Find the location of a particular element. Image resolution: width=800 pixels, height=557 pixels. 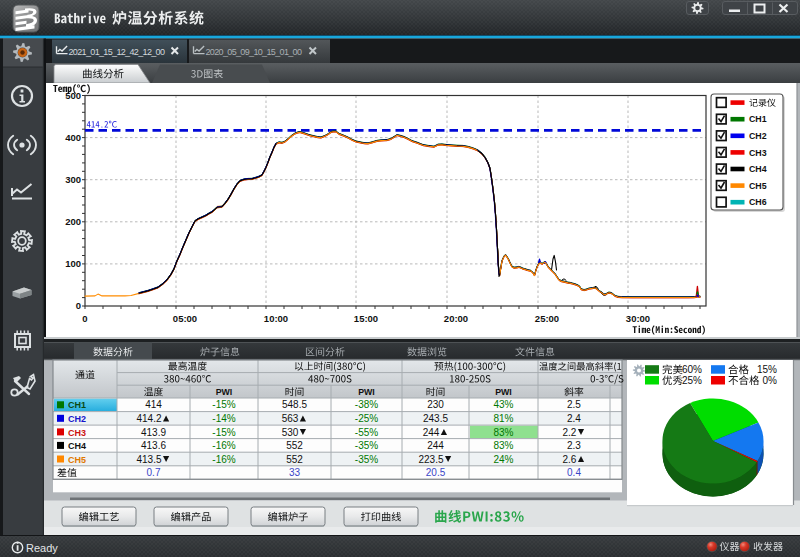

svg-text: 300 is located at coordinates (73, 180).